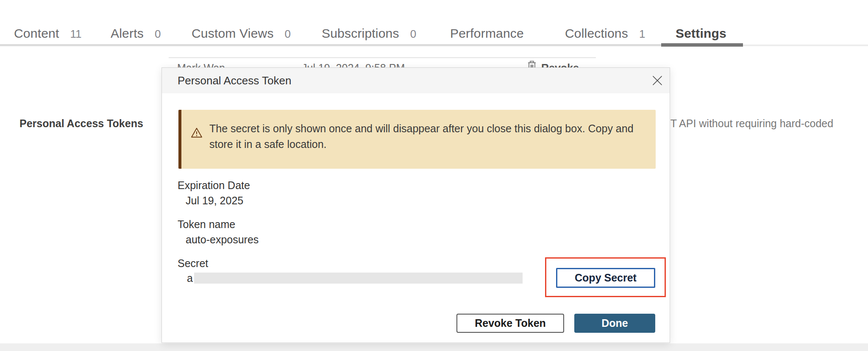  What do you see at coordinates (206, 225) in the screenshot?
I see `token-name-label: Token name` at bounding box center [206, 225].